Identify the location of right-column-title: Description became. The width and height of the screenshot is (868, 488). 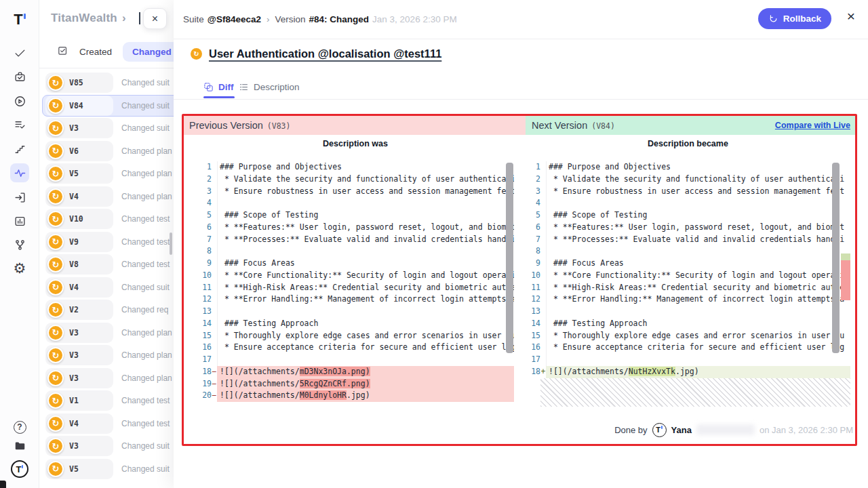
(688, 144).